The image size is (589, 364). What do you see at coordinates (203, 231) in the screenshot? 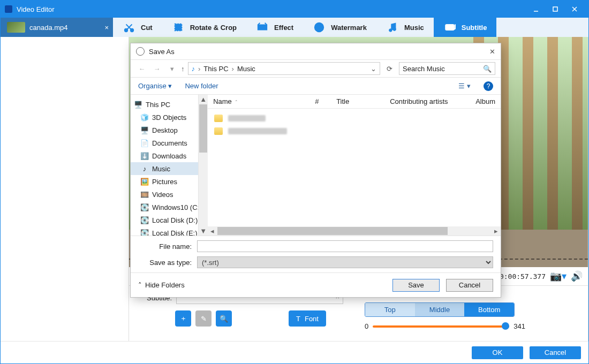
I see `scroll-down-icon: ▼` at bounding box center [203, 231].